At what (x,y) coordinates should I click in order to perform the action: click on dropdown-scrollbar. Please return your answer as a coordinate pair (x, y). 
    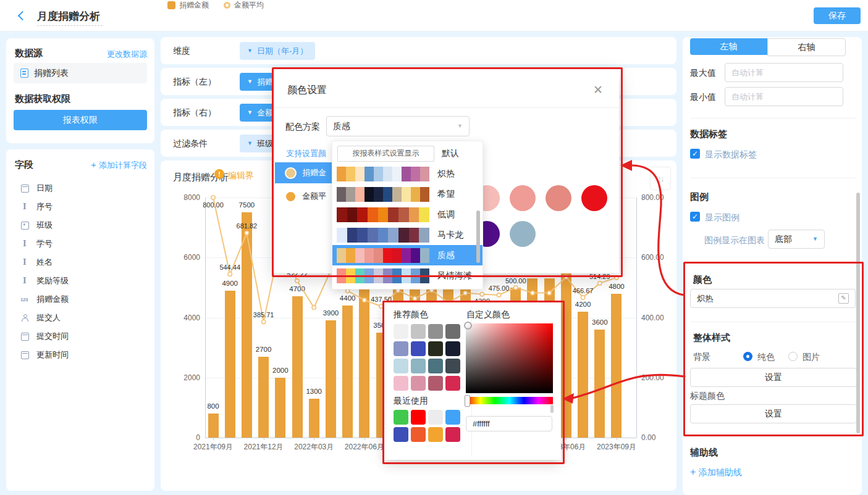
    Looking at the image, I should click on (478, 237).